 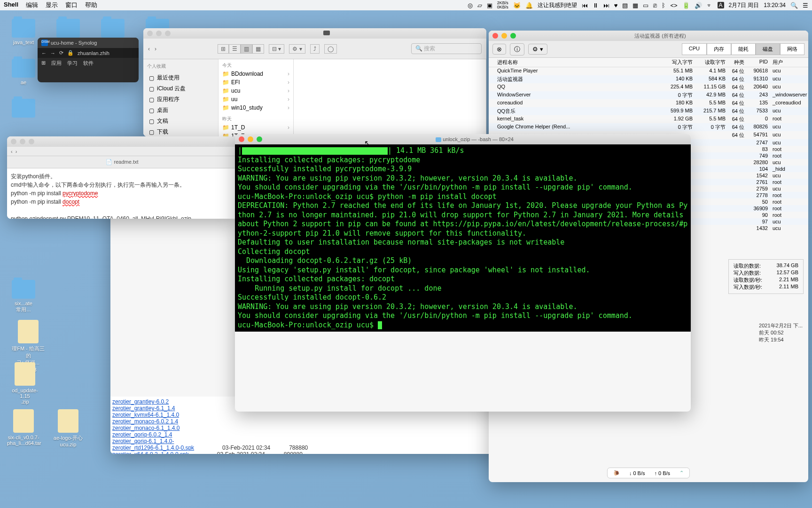 I want to click on bookmark-study: 学习, so click(x=72, y=63).